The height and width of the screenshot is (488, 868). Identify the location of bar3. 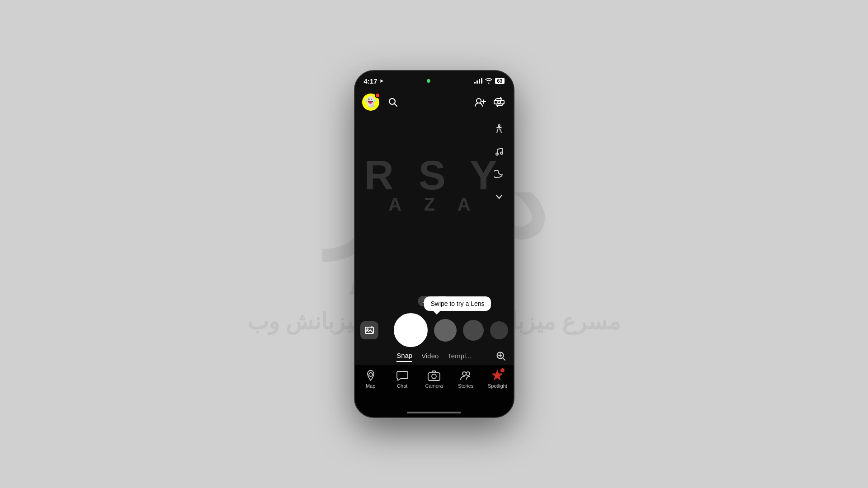
(479, 81).